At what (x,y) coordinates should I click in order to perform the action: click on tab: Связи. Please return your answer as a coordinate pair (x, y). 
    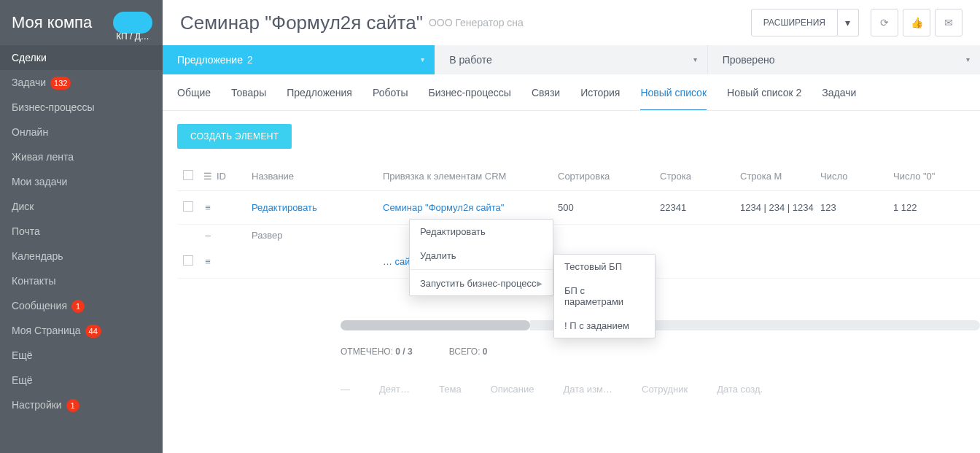
    Looking at the image, I should click on (545, 93).